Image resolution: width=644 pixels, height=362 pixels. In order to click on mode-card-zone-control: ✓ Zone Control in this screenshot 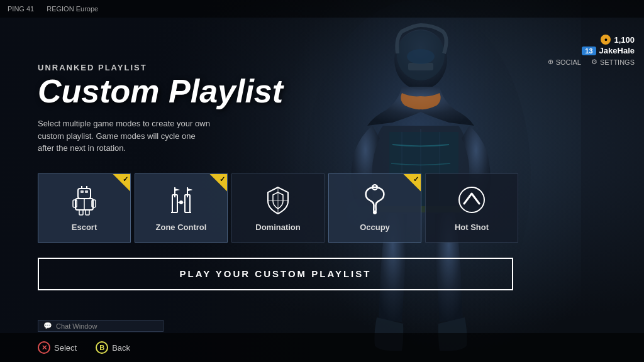, I will do `click(181, 208)`.